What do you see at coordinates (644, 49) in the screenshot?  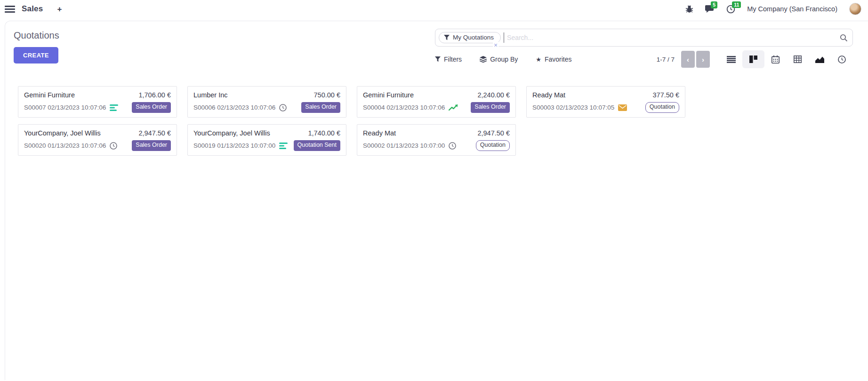 I see `search-and-controls: My Quotations × Filters` at bounding box center [644, 49].